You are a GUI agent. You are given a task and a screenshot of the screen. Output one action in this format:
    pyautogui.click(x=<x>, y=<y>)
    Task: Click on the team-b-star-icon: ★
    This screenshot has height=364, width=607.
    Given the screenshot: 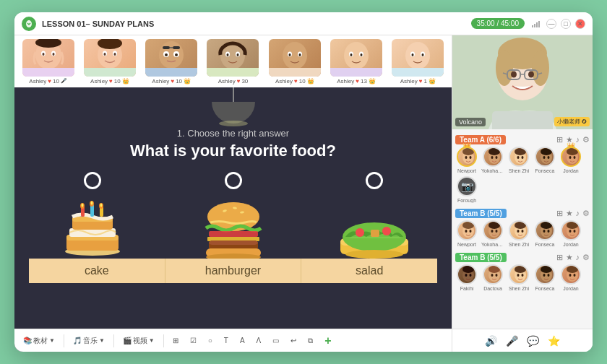 What is the action you would take?
    pyautogui.click(x=569, y=214)
    